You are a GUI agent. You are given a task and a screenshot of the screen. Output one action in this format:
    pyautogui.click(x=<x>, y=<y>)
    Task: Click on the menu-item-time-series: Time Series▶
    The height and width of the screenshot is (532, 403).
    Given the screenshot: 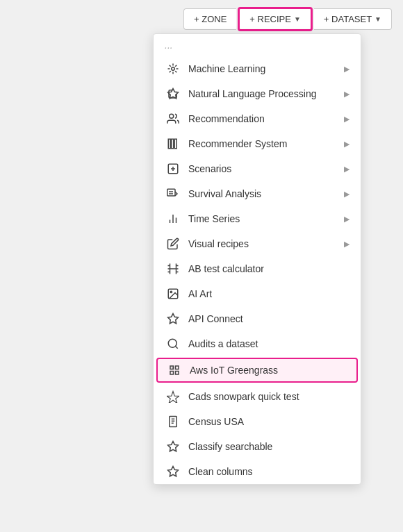 What is the action you would take?
    pyautogui.click(x=257, y=219)
    